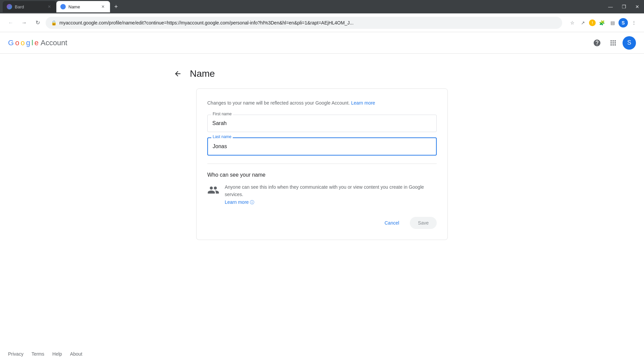 The image size is (644, 362). Describe the element at coordinates (49, 7) in the screenshot. I see `tab-bard-close: ✕` at that location.